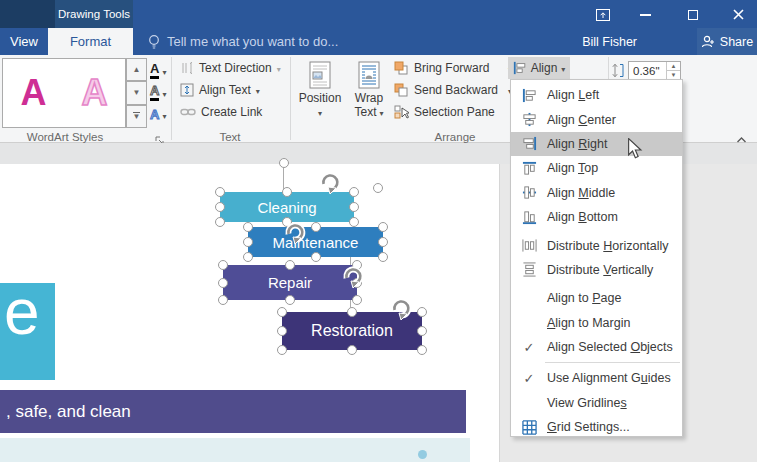  What do you see at coordinates (727, 42) in the screenshot?
I see `share-button: Share` at bounding box center [727, 42].